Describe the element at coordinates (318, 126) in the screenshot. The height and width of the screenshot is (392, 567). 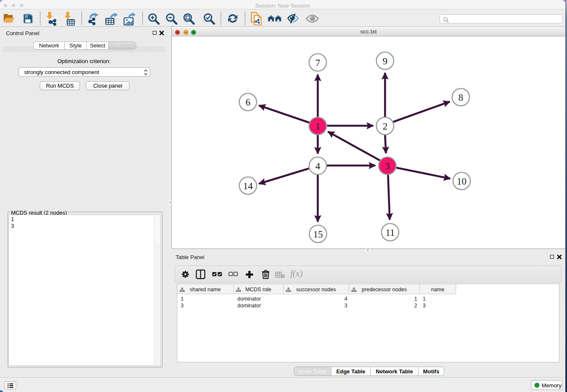
I see `svg-text: 1` at that location.